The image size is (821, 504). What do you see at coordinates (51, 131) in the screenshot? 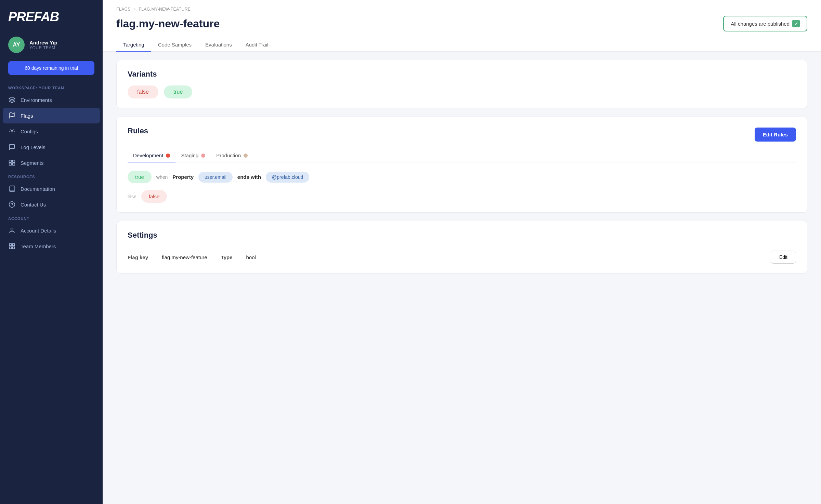
I see `sidebar-item-configs: Configs` at bounding box center [51, 131].